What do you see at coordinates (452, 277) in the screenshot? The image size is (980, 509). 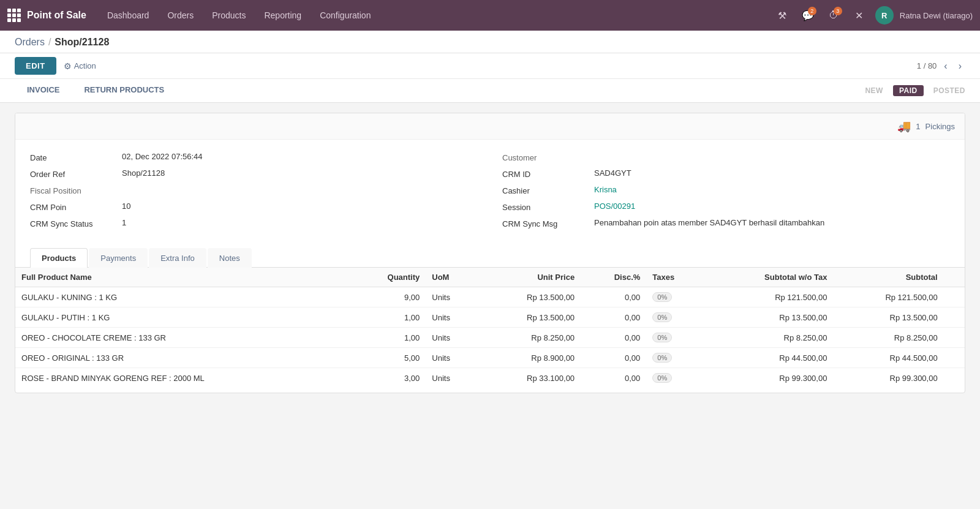 I see `col-uom: UoM` at bounding box center [452, 277].